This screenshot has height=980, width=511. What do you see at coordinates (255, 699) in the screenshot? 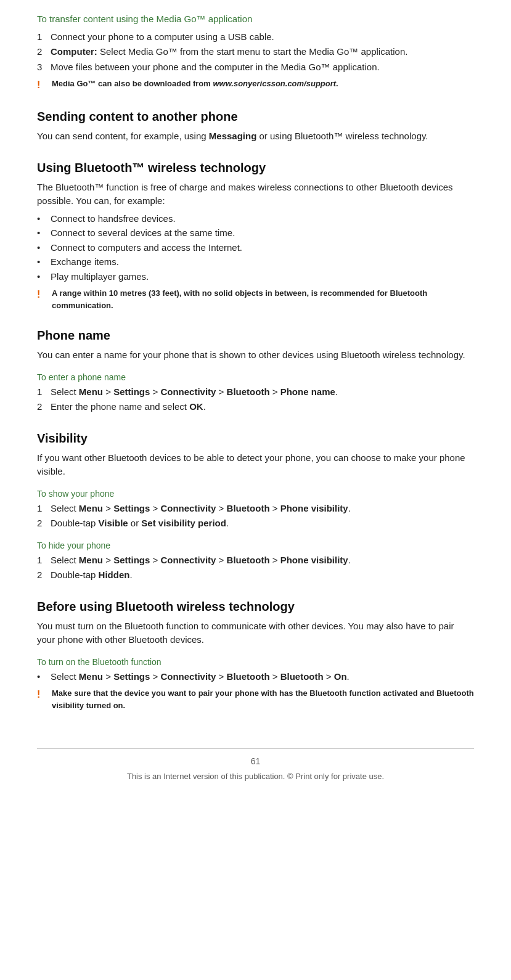
I see `bluetooth-on-note: ! Make sure that the device you want to …` at bounding box center [255, 699].